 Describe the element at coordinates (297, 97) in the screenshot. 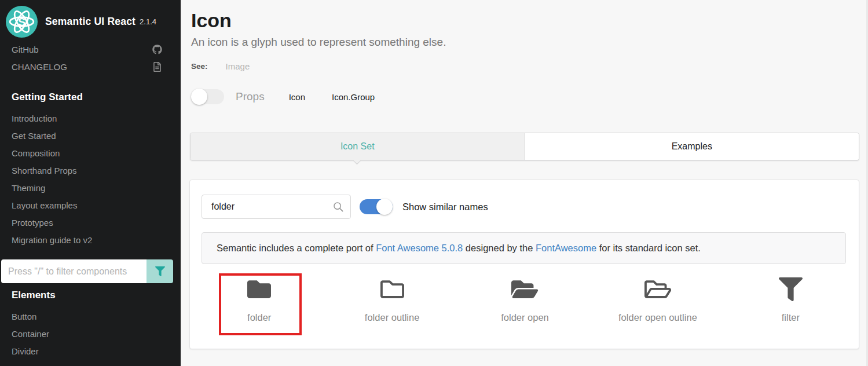

I see `menu-item-icon: Icon` at that location.